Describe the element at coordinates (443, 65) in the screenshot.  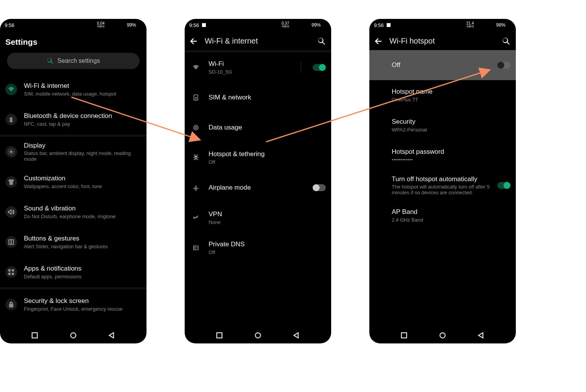
I see `row-hotspot-switch: Off` at that location.